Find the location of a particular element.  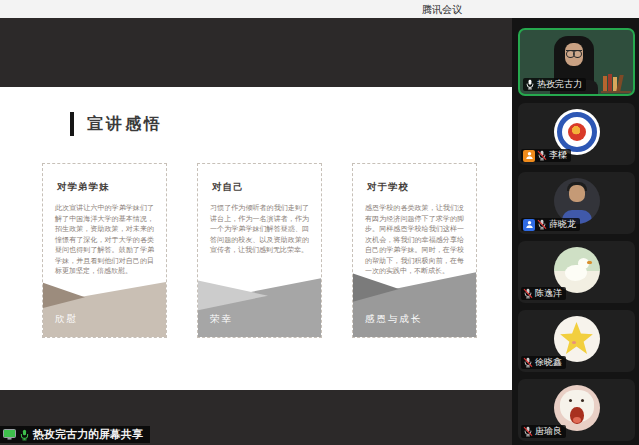

participant-nametag: 薛晓龙 is located at coordinates (550, 224).